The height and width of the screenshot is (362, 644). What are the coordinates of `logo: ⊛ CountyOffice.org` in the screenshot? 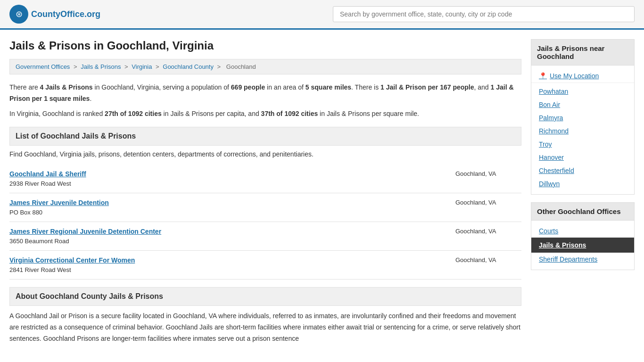 It's located at (55, 14).